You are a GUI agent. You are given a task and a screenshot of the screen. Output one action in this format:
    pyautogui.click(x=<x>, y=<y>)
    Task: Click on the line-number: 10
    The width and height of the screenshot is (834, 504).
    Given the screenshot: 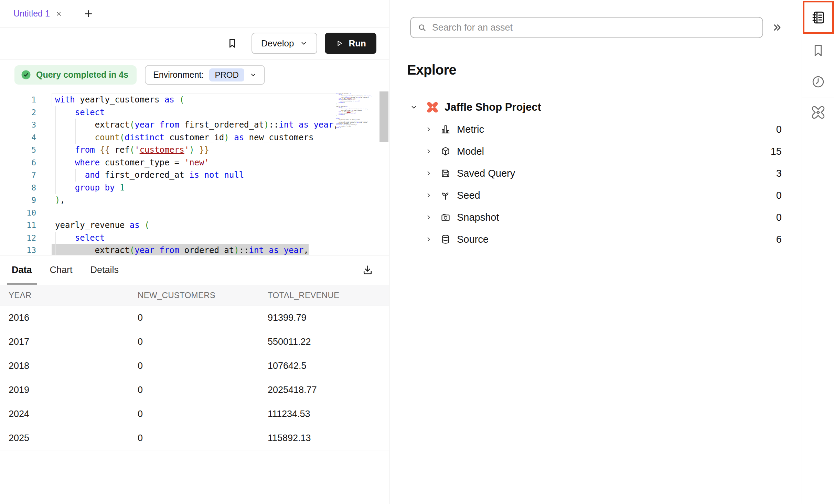 What is the action you would take?
    pyautogui.click(x=26, y=213)
    